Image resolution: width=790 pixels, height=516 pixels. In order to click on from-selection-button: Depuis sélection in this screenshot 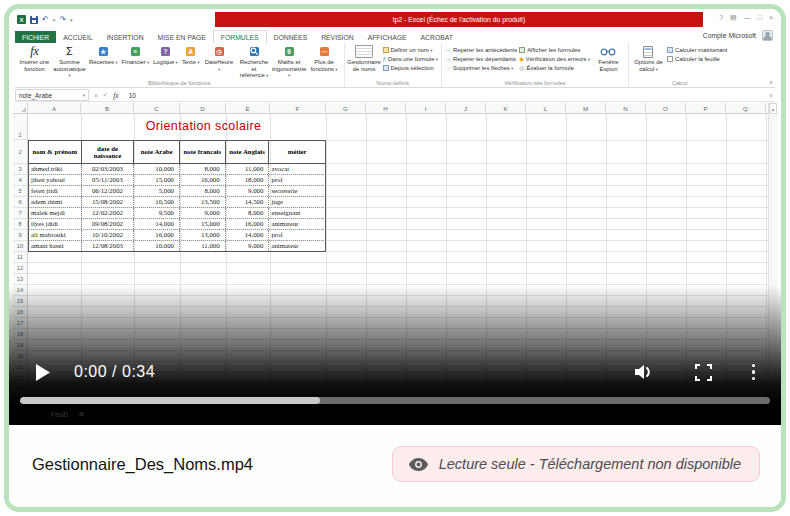, I will do `click(410, 68)`.